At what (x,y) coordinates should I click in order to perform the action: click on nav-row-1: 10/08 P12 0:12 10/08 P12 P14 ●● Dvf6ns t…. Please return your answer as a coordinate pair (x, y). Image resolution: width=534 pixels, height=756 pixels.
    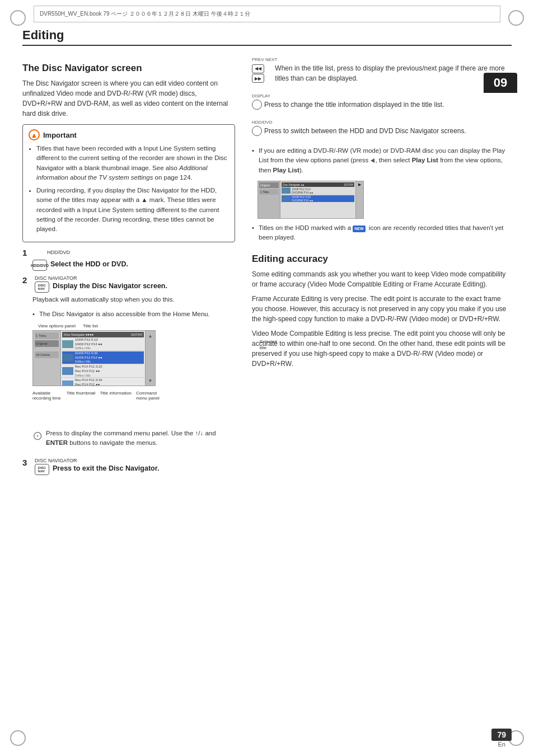
    Looking at the image, I should click on (103, 345).